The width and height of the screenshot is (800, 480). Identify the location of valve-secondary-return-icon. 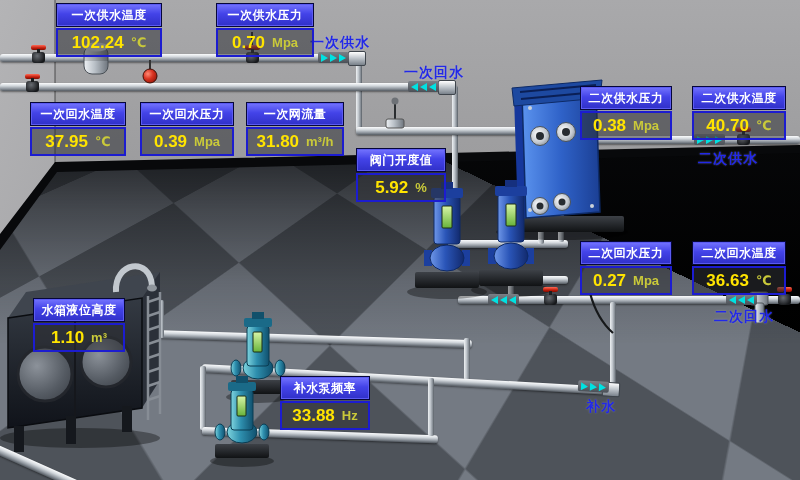
(550, 300).